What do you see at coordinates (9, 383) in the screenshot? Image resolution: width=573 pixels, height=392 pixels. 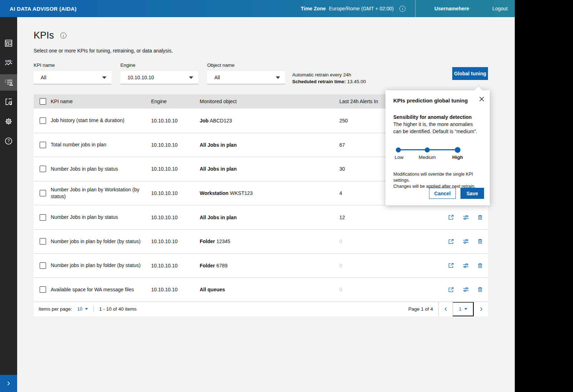 I see `sidebar-expand-button` at bounding box center [9, 383].